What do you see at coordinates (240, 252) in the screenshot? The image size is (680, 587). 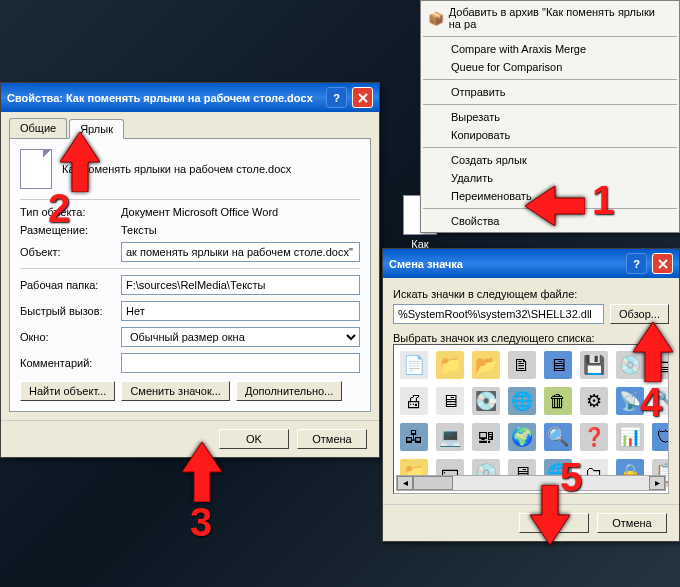 I see `target-input` at bounding box center [240, 252].